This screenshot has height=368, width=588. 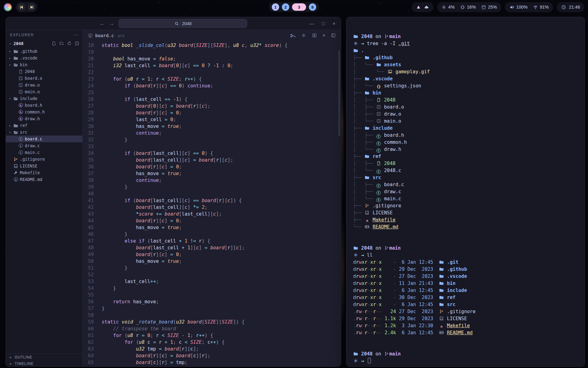 I want to click on maximize-button: □, so click(x=323, y=23).